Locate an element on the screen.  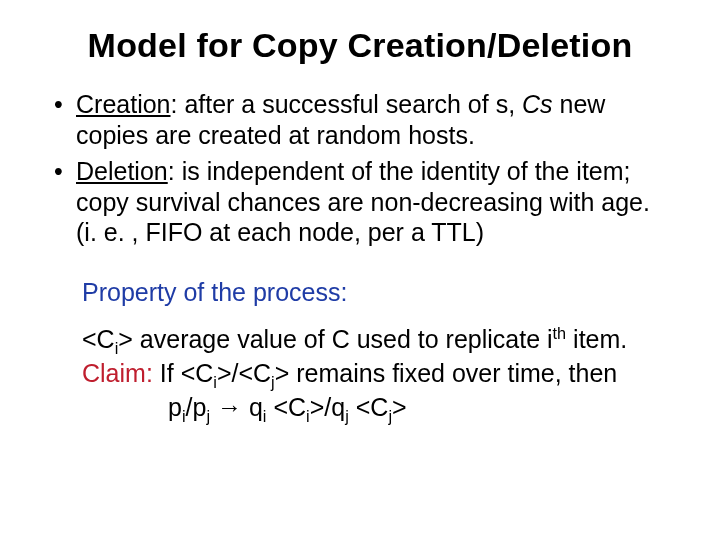
creation-text-a: : after a successful search of s, is located at coordinates (347, 104).